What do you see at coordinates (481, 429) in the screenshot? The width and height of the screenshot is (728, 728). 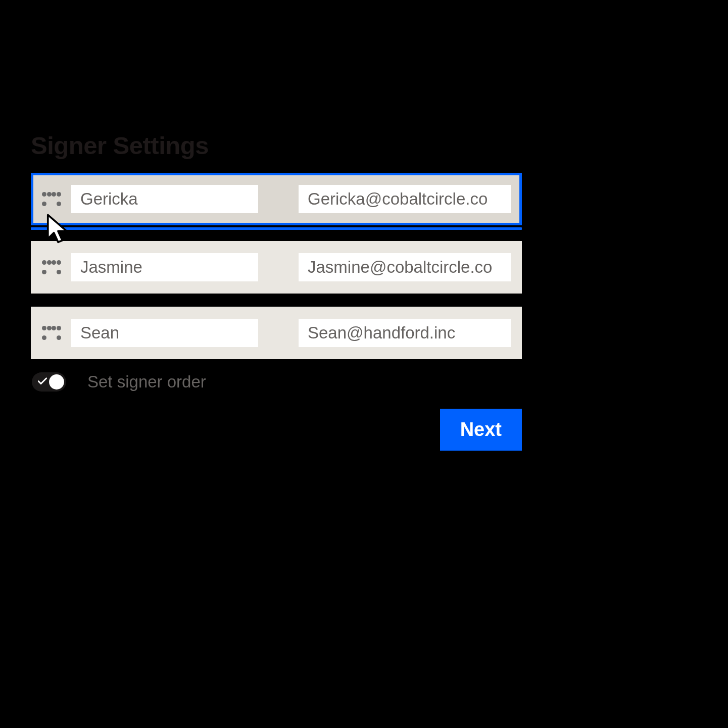 I see `next-button: Next` at bounding box center [481, 429].